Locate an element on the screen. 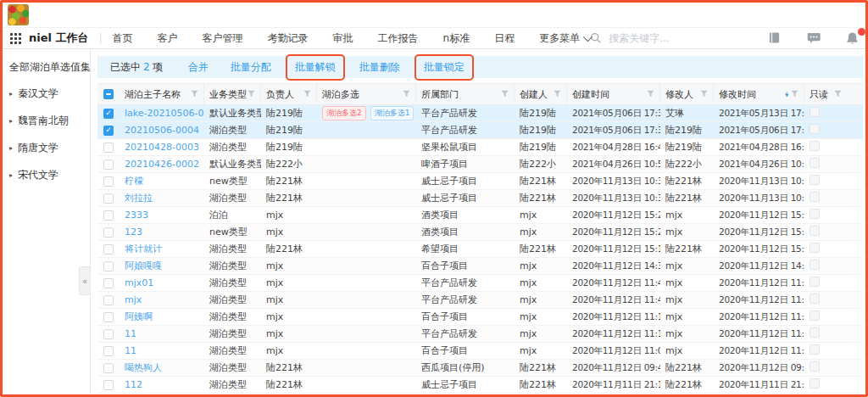  column-header-owner: 负责人 is located at coordinates (289, 94).